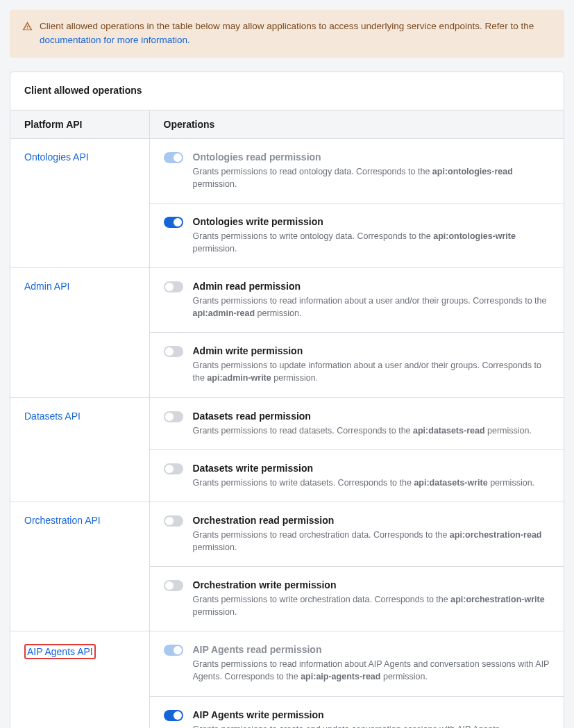  What do you see at coordinates (224, 313) in the screenshot?
I see `permission-code: api:admin-read` at bounding box center [224, 313].